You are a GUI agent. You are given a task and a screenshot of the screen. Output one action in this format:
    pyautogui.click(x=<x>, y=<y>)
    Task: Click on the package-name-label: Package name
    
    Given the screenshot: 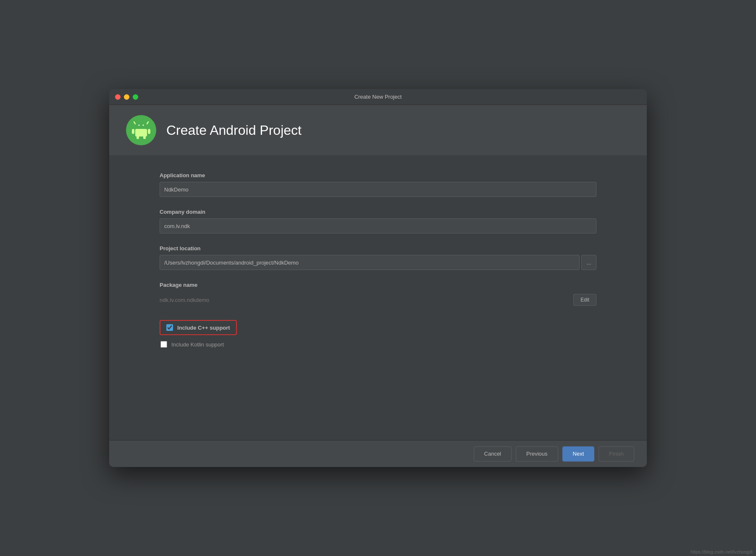 What is the action you would take?
    pyautogui.click(x=378, y=285)
    